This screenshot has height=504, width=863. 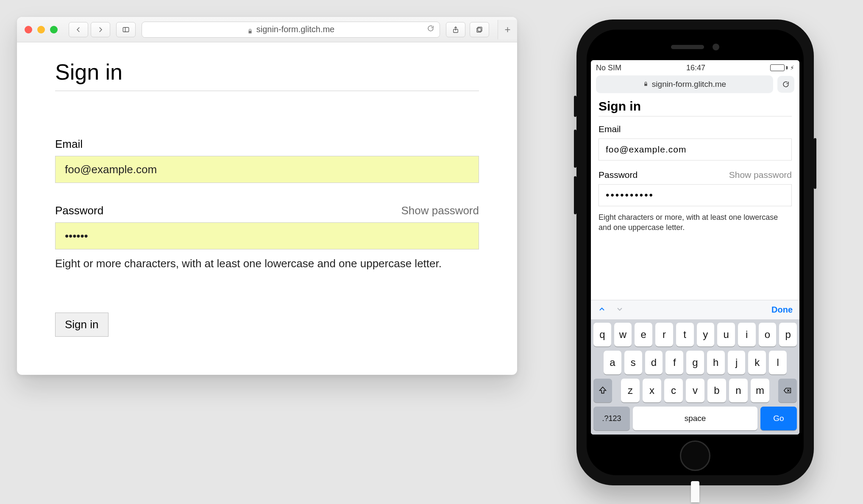 What do you see at coordinates (792, 68) in the screenshot?
I see `charging-icon: ⚡︎` at bounding box center [792, 68].